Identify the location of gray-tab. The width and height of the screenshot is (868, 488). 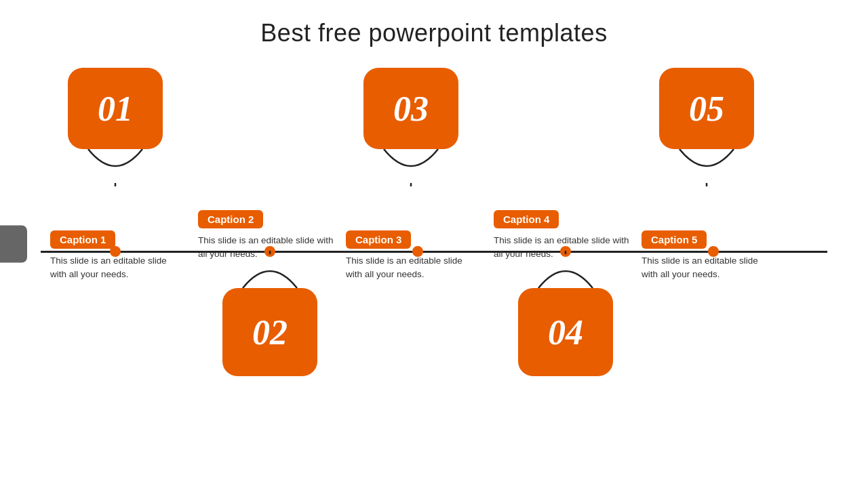
(14, 244).